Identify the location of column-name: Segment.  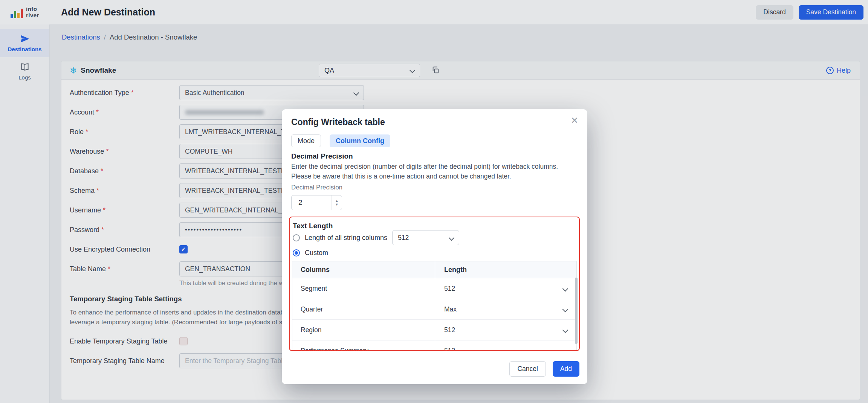
(364, 289).